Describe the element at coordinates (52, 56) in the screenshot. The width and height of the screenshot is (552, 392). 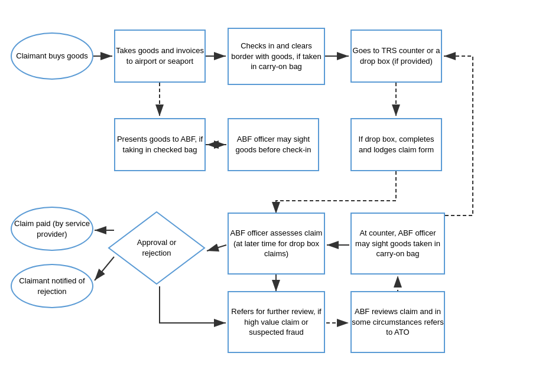
I see `node-claimant-buys: Claimant buys goods` at that location.